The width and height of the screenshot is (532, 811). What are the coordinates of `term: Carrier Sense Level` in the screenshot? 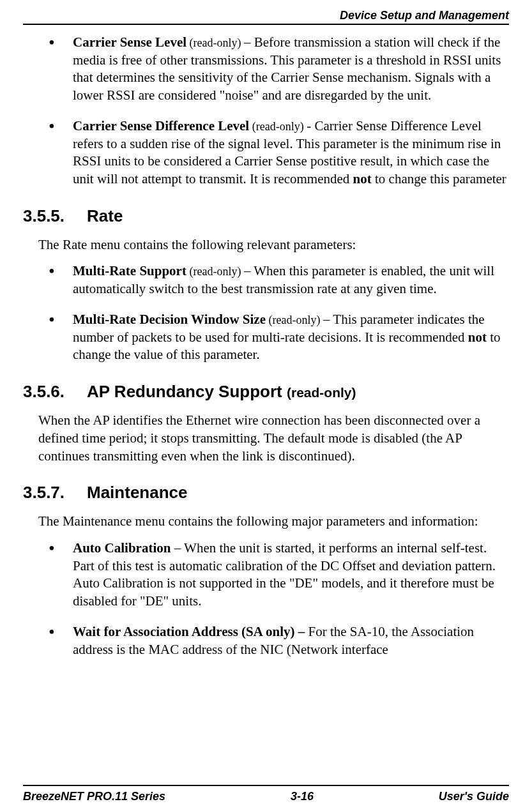 It's located at (130, 42).